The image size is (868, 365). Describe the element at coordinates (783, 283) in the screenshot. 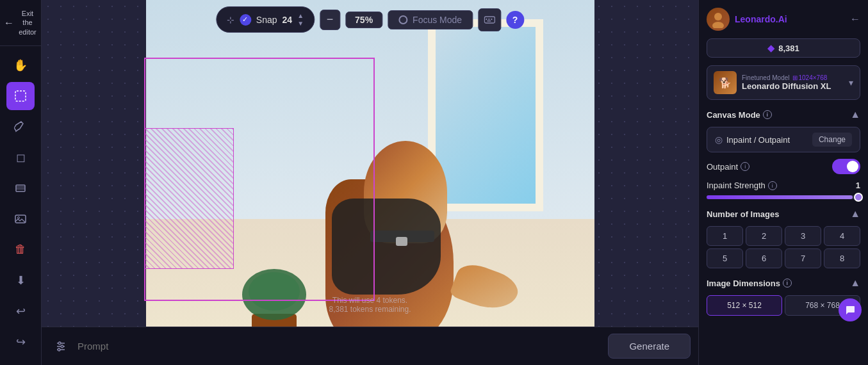

I see `image-dimensions-header: Image Dimensions i ▲` at that location.